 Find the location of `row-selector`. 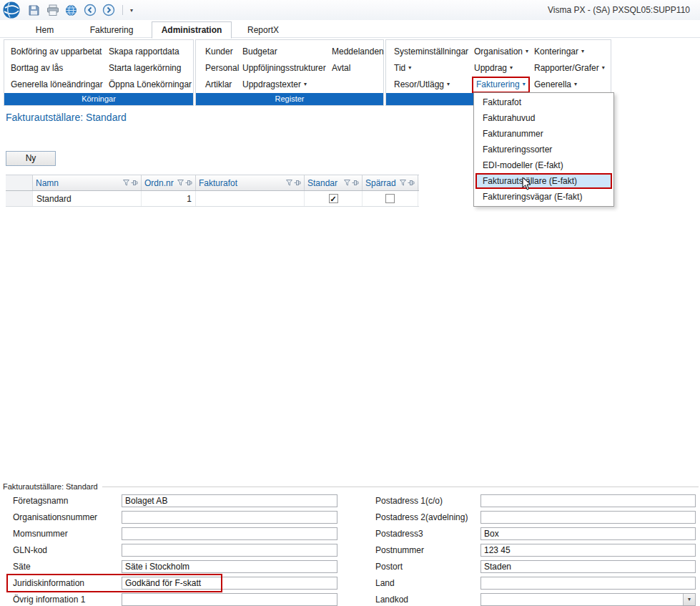

row-selector is located at coordinates (19, 199).